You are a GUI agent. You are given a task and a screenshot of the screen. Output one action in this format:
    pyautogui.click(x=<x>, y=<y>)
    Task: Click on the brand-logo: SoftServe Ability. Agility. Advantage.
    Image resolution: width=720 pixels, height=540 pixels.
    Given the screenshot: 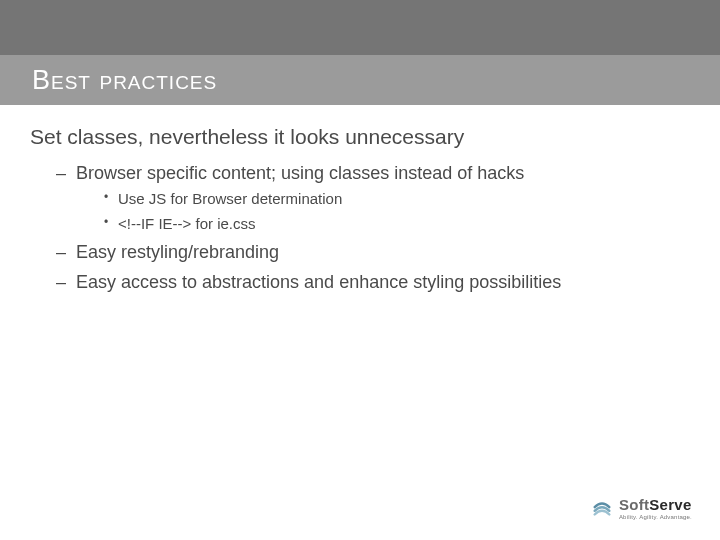 What is the action you would take?
    pyautogui.click(x=642, y=508)
    